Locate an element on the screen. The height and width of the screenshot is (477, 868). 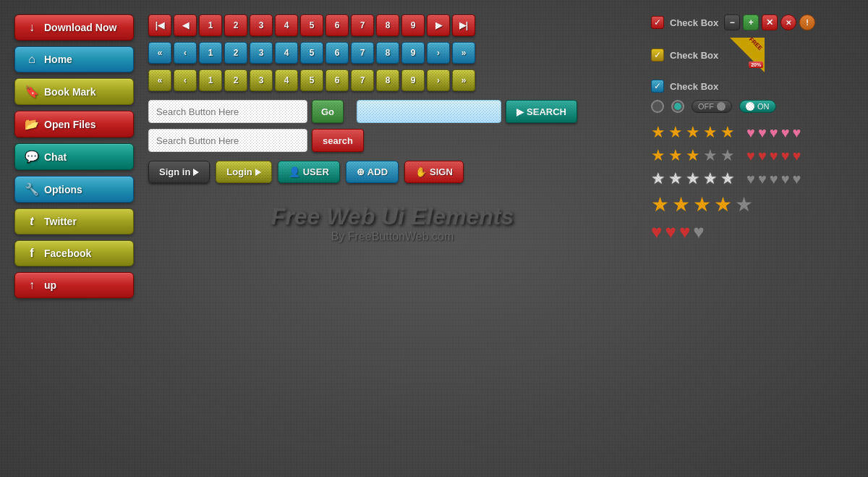
page2-btn-3: 3 is located at coordinates (261, 53).